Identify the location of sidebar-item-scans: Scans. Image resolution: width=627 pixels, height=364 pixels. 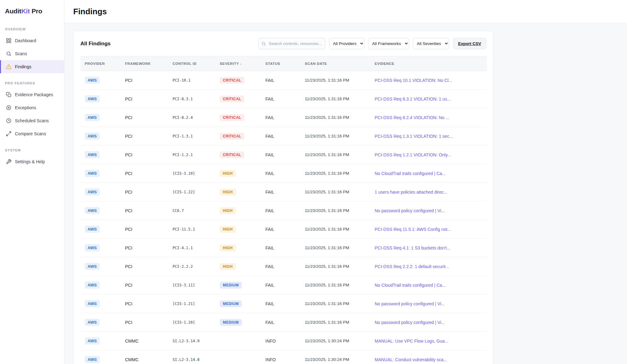
(32, 54).